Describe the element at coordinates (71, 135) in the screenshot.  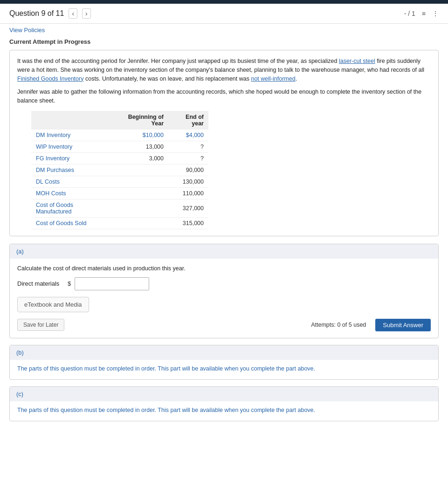
I see `row-label: DM Inventory` at that location.